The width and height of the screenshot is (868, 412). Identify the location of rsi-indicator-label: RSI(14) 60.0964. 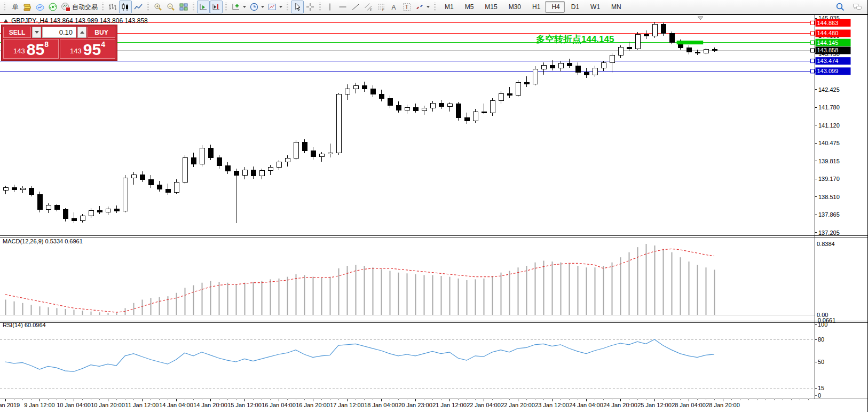
(25, 325).